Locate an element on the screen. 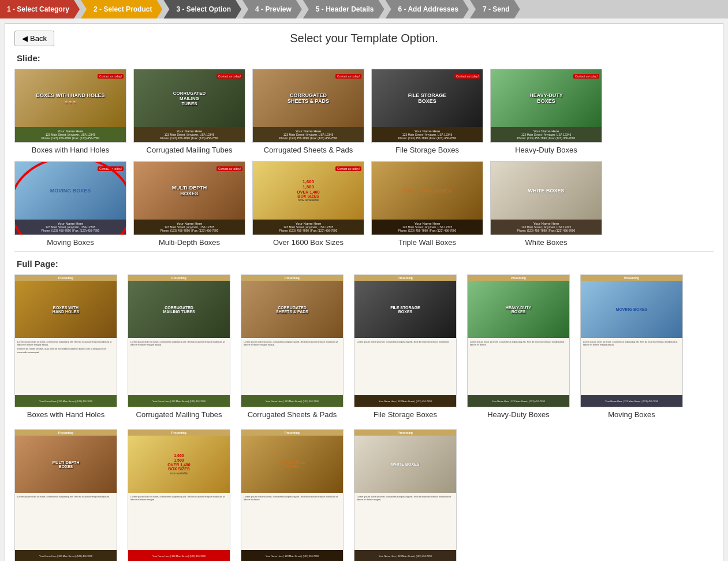 This screenshot has height=561, width=728. fp-template-thumb-over1600: Presenting 1,6001,500OVER 1,400BOX SIZES… is located at coordinates (179, 495).